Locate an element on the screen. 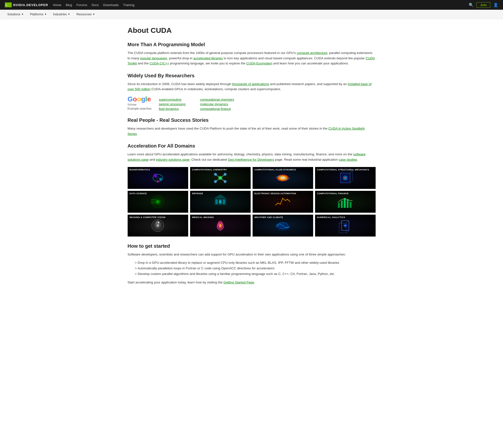  defense-visual is located at coordinates (220, 202).